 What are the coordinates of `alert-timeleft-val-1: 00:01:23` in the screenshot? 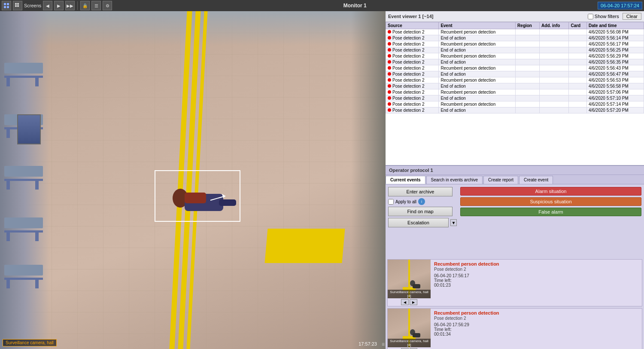 It's located at (536, 285).